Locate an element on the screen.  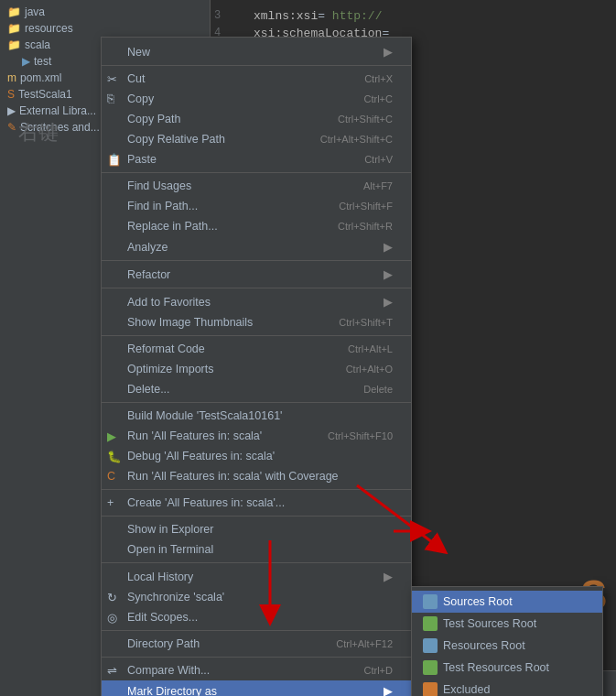
menu-item-addtofav: Add to Favorites ▶ is located at coordinates (256, 302).